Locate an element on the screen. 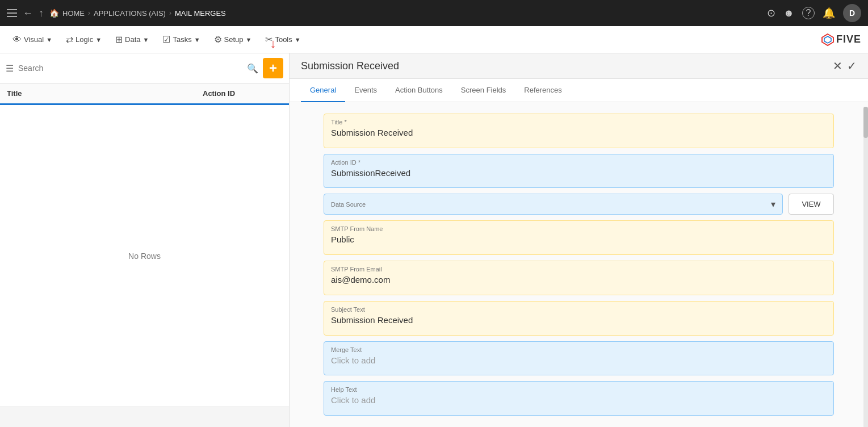  setup-icon: ⚙ is located at coordinates (218, 40).